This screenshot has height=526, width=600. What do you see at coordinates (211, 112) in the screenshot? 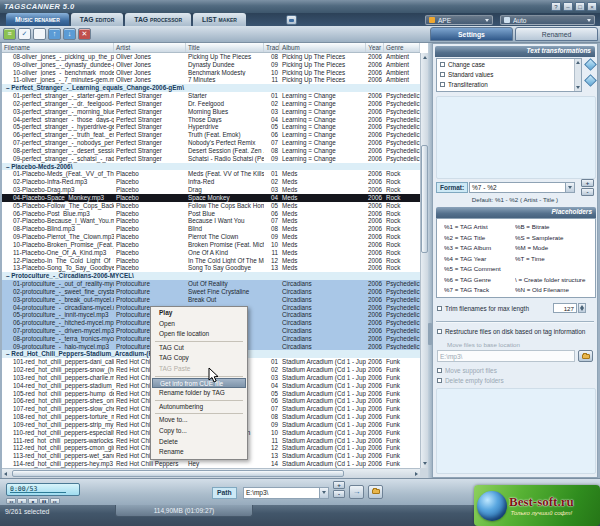
I see `table-row: 03-perfect_stranger_-_morning_blues-g...…` at bounding box center [211, 112].